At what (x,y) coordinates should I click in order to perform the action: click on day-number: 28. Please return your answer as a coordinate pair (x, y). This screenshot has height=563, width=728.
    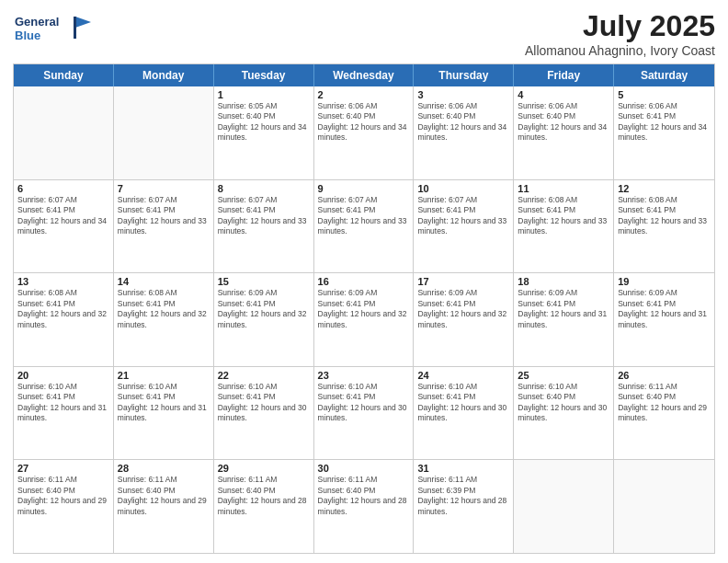
    Looking at the image, I should click on (164, 468).